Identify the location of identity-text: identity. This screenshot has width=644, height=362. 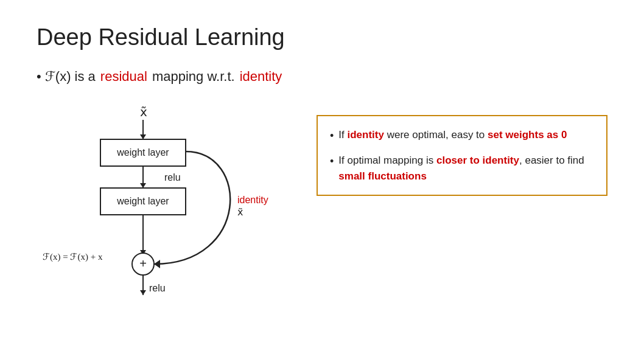
(261, 77).